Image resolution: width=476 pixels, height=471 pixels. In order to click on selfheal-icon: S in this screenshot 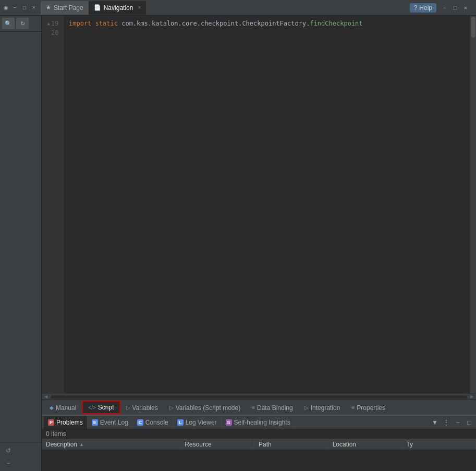, I will do `click(229, 422)`.